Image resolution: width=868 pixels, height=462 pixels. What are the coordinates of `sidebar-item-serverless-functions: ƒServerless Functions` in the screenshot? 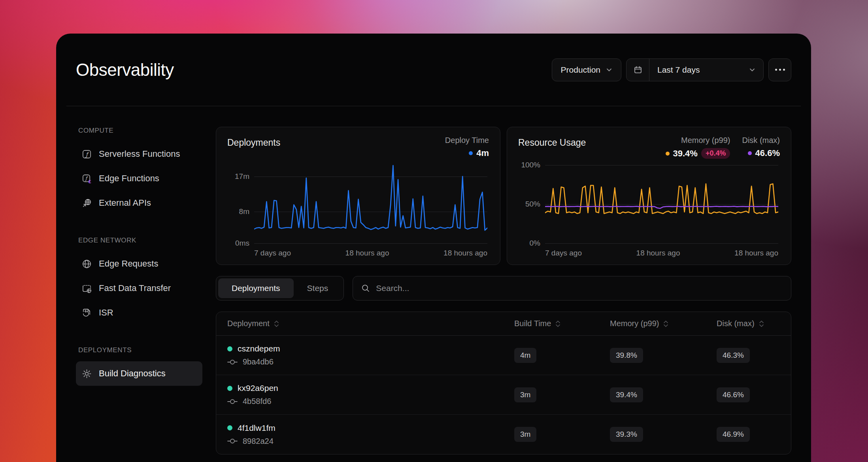 It's located at (139, 154).